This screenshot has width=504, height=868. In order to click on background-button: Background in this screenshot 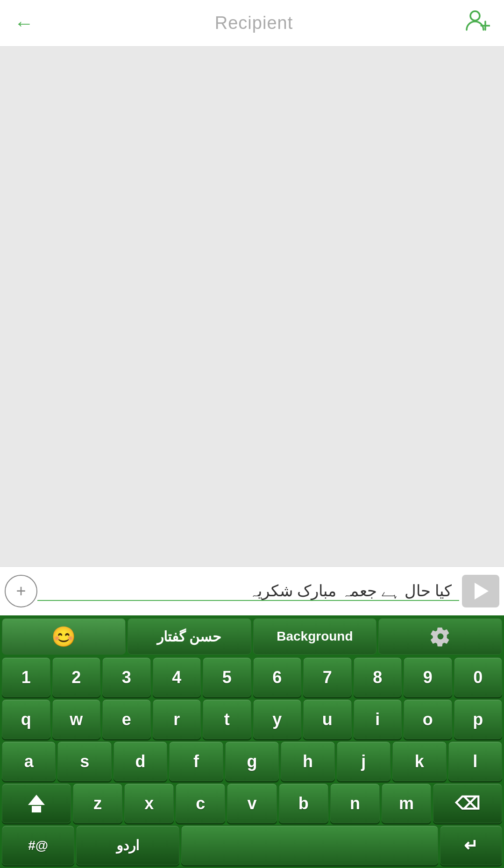, I will do `click(315, 636)`.